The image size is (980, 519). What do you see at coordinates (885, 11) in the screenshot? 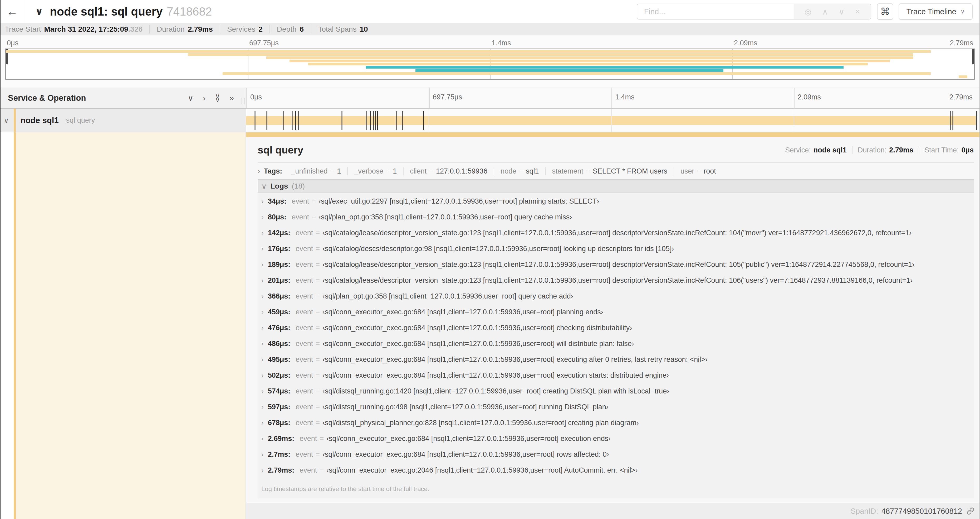
I see `keyboard-shortcuts-button: ⌘` at bounding box center [885, 11].